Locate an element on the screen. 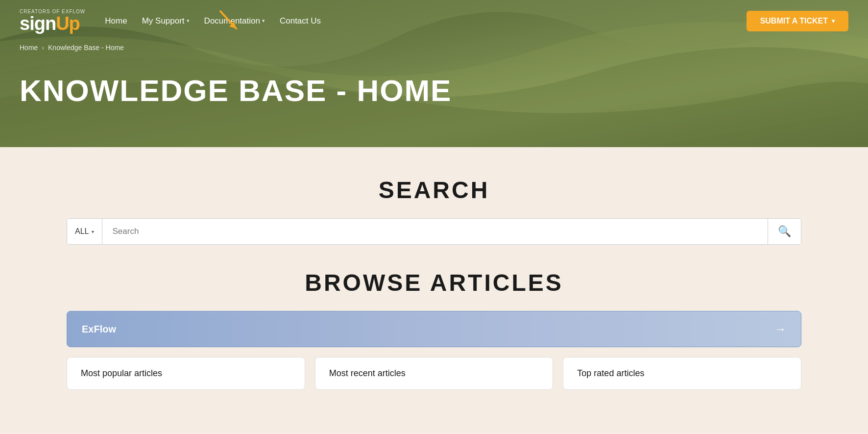  my-support-chevron: ▾ is located at coordinates (188, 21).